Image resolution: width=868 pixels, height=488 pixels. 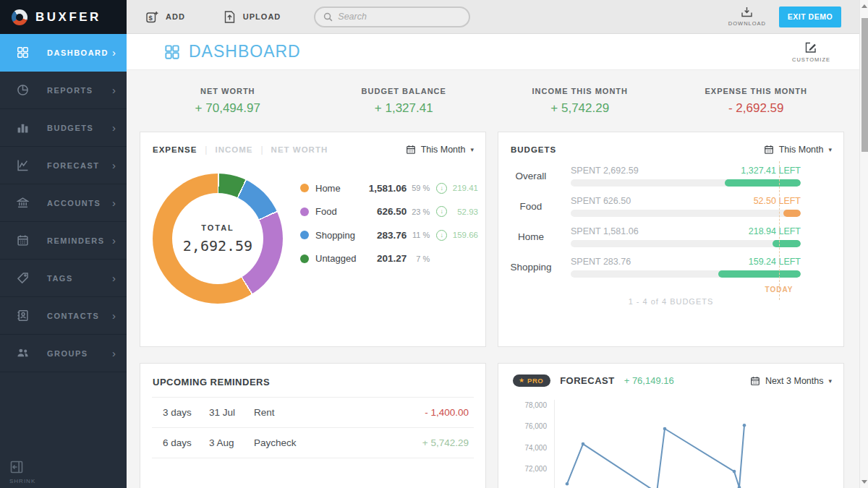 What do you see at coordinates (23, 202) in the screenshot?
I see `bank-icon` at bounding box center [23, 202].